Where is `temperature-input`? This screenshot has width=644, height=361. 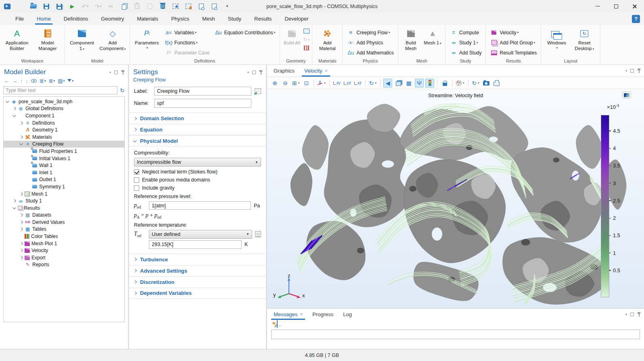
temperature-input is located at coordinates (195, 244).